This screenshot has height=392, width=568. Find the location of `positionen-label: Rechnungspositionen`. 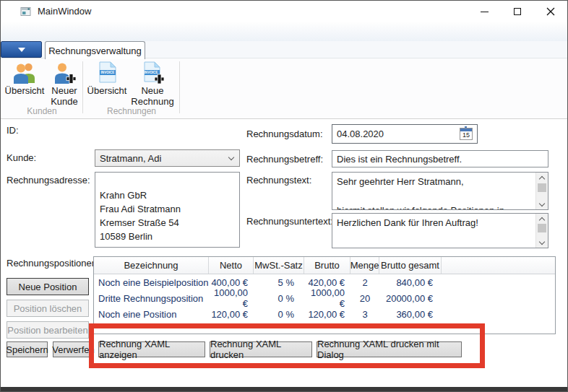

positionen-label: Rechnungspositionen is located at coordinates (52, 263).